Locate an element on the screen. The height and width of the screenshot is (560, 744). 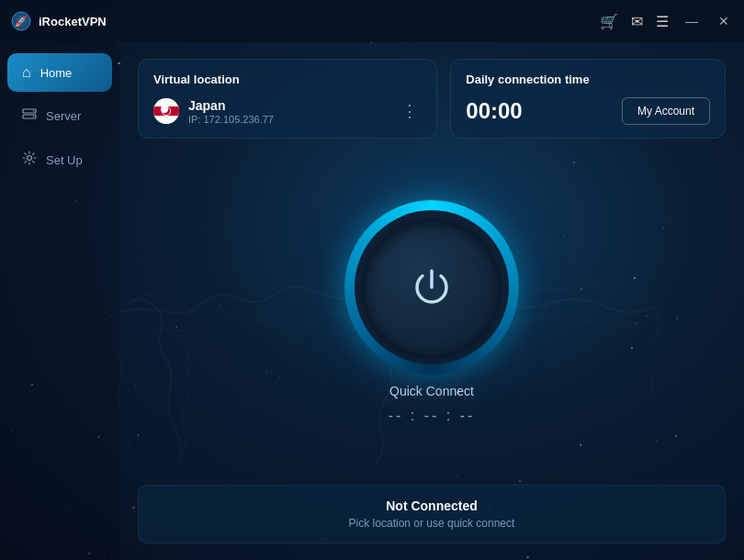
titlebar: 🚀 iRocketVPN 🛒 ✉ ☰ — ✕ is located at coordinates (372, 21).